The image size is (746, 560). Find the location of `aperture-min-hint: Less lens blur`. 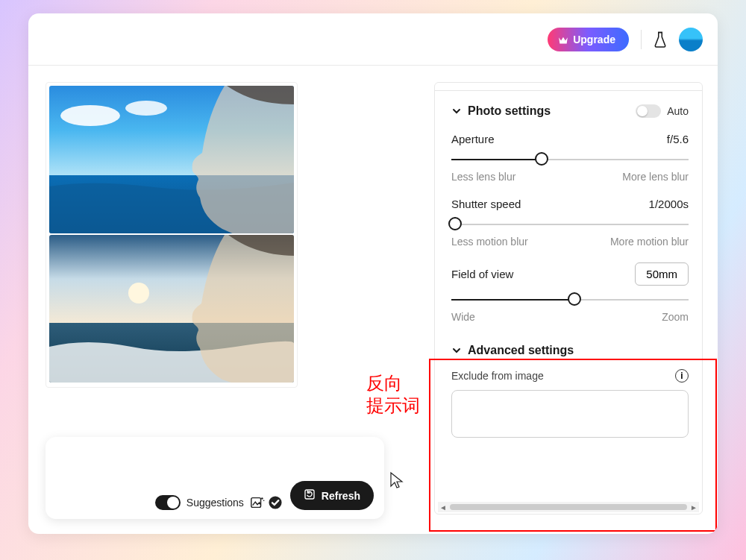

aperture-min-hint: Less lens blur is located at coordinates (483, 177).